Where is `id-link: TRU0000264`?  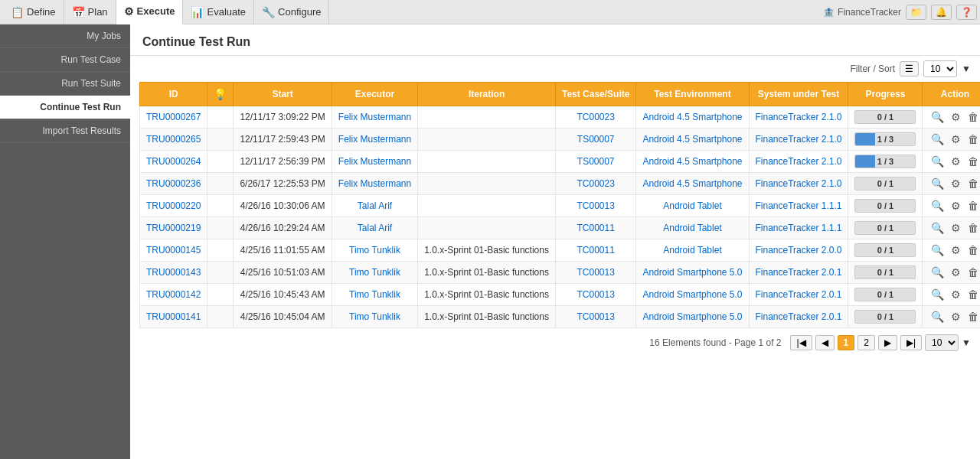
id-link: TRU0000264 is located at coordinates (173, 161).